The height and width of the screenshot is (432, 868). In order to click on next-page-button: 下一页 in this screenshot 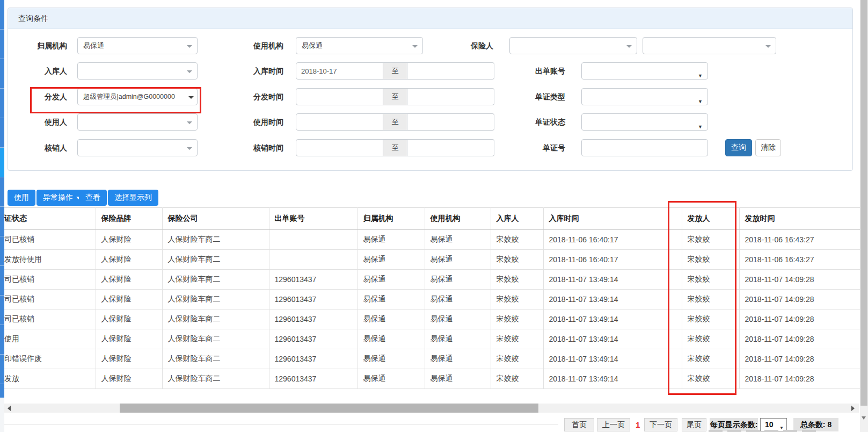, I will do `click(661, 424)`.